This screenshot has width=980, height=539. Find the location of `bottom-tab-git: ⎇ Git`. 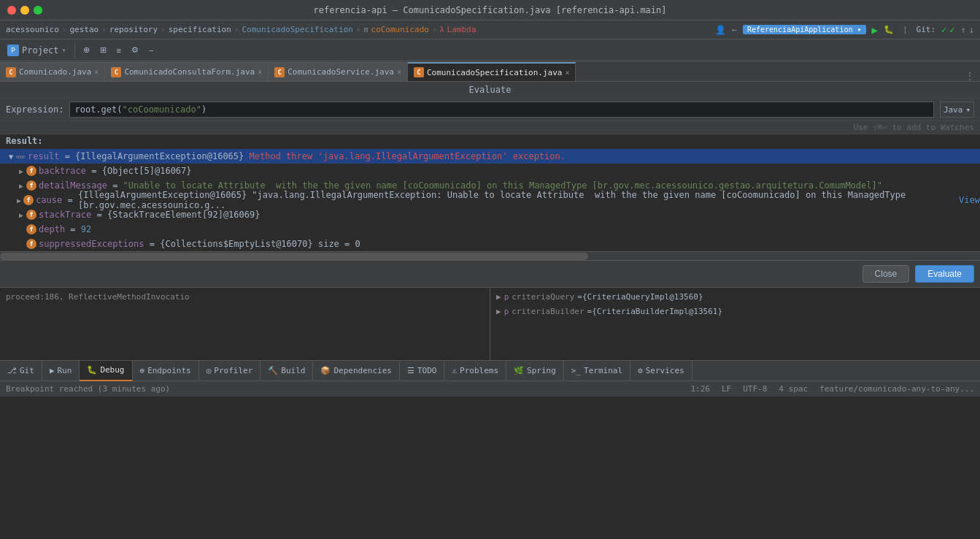

bottom-tab-git: ⎇ Git is located at coordinates (21, 371).